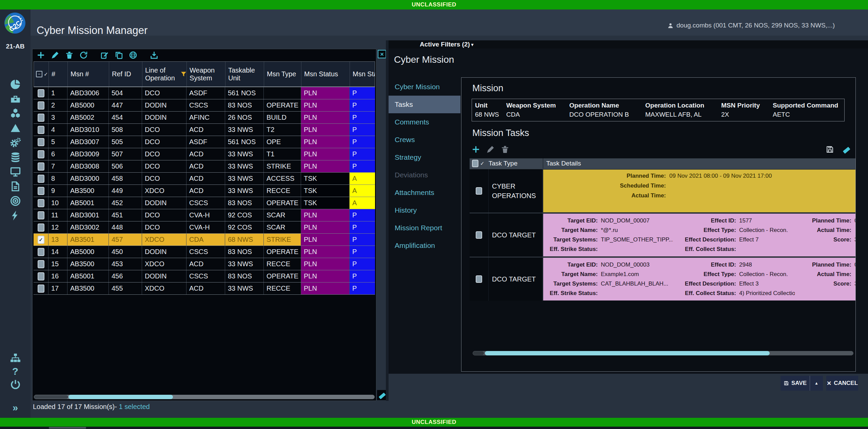 The width and height of the screenshot is (868, 429). What do you see at coordinates (16, 99) in the screenshot?
I see `toolbox-icon` at bounding box center [16, 99].